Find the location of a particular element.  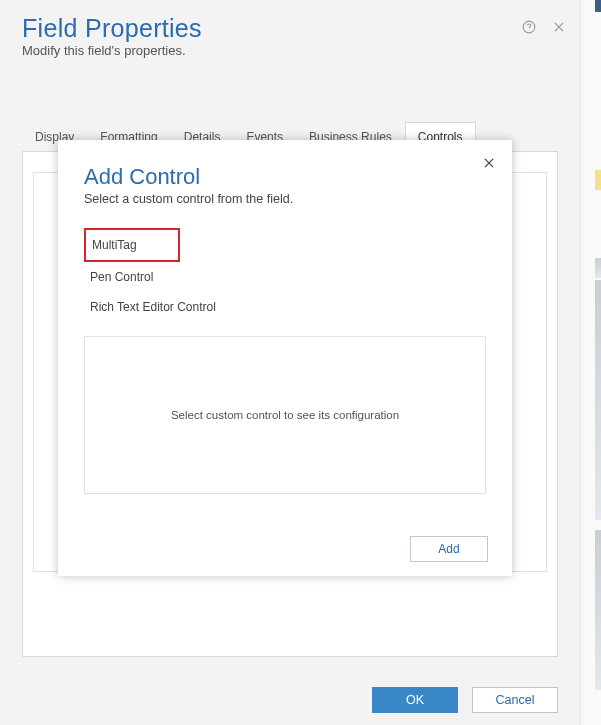

panel-subtitle: Modify this field's properties. is located at coordinates (290, 50).